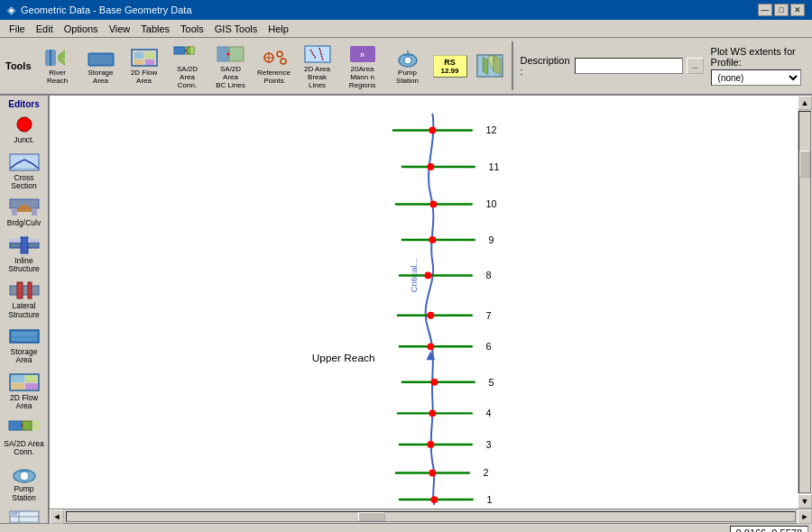 The height and width of the screenshot is (532, 812). What do you see at coordinates (23, 224) in the screenshot?
I see `brdg-culv-label: Brdg/Culv` at bounding box center [23, 224].